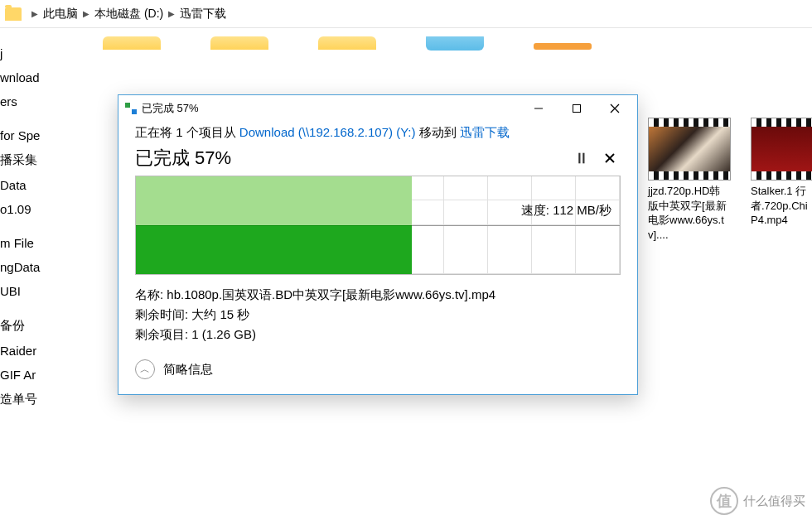  What do you see at coordinates (131, 108) in the screenshot?
I see `move-icon` at bounding box center [131, 108].